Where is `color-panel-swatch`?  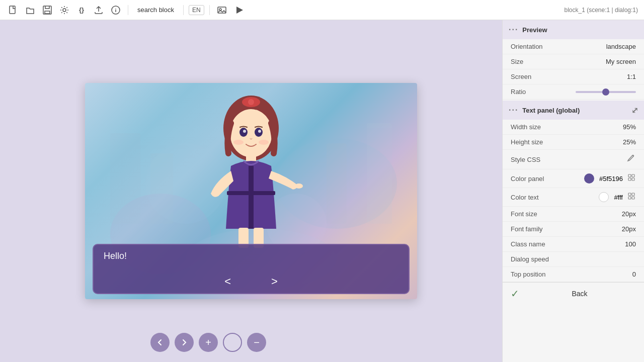 color-panel-swatch is located at coordinates (589, 178).